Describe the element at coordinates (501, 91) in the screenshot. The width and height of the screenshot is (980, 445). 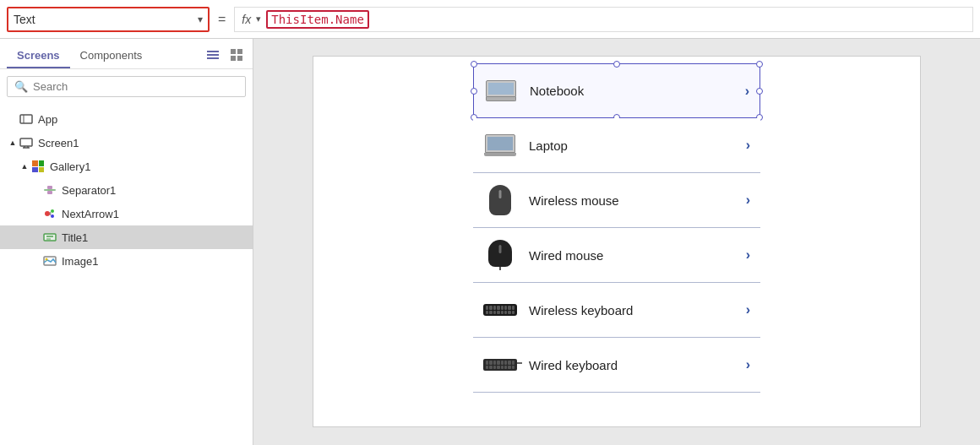
I see `item-image-notebook` at that location.